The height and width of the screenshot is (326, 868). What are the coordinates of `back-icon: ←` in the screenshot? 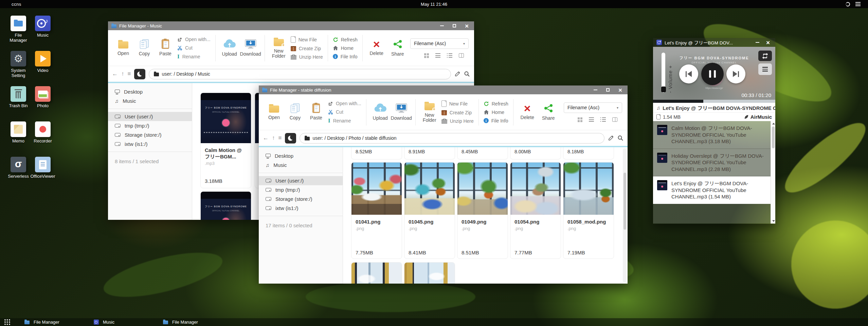 It's located at (115, 74).